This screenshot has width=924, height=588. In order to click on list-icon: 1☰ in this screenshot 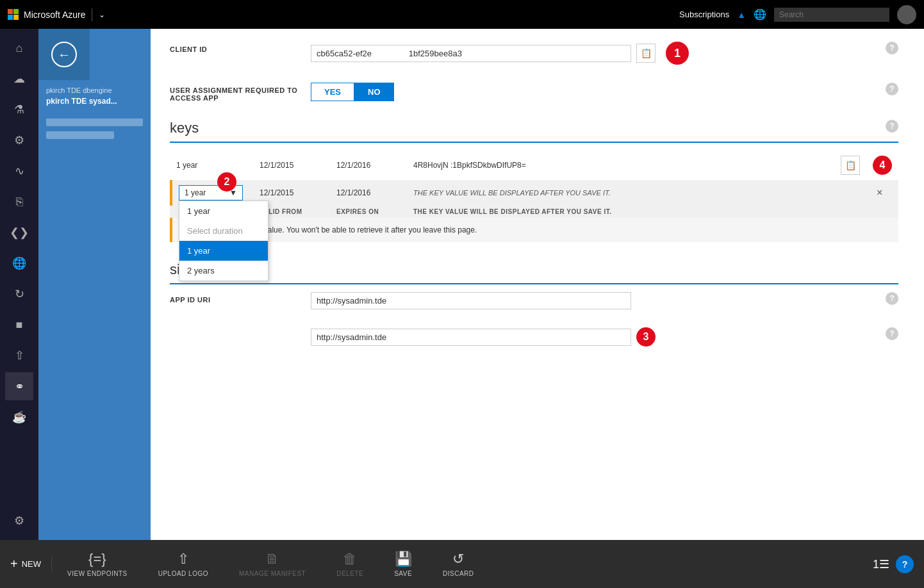, I will do `click(881, 564)`.